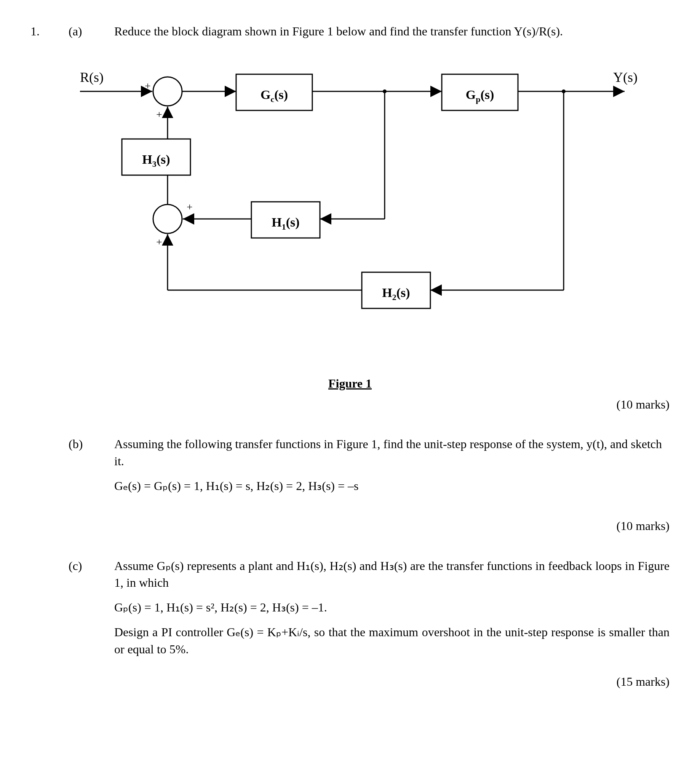 The height and width of the screenshot is (779, 700). Describe the element at coordinates (84, 608) in the screenshot. I see `part-c-label: (c)` at that location.